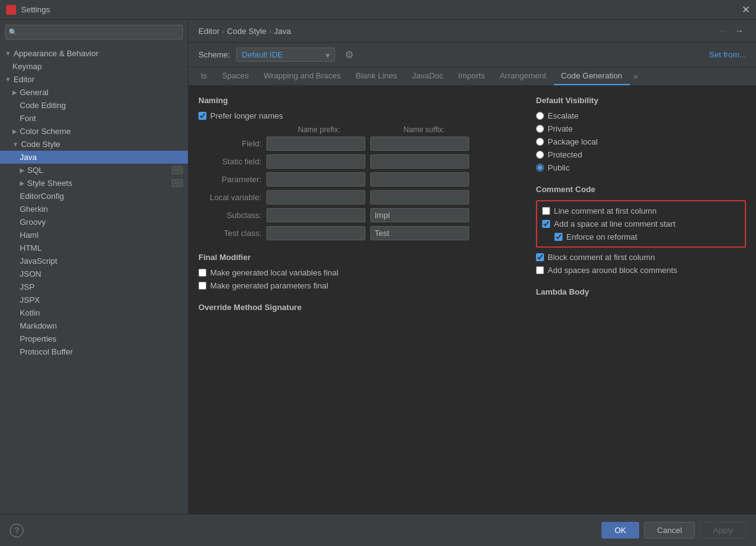 Image resolution: width=756 pixels, height=546 pixels. Describe the element at coordinates (94, 209) in the screenshot. I see `sidebar-item-gherkin: Gherkin` at that location.